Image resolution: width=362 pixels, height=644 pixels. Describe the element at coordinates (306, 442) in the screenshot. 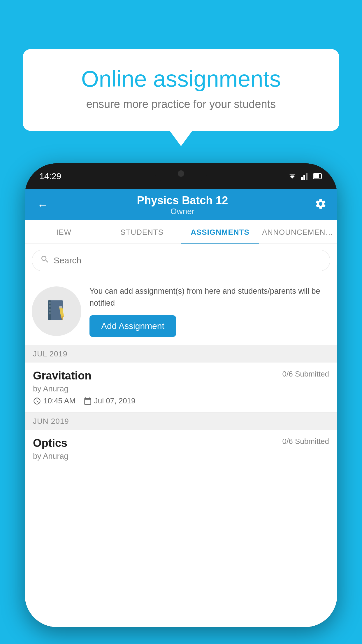

I see `assignment-submitted-optics: 0/6 Submitted` at that location.